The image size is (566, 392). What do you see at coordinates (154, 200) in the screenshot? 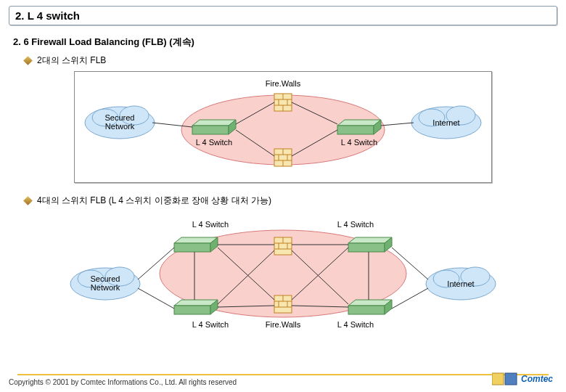
I see `bullet-2-text: 4대의 스위치 FLB (L 4 스위치 이중화로 장애 상황 대처 가능)` at bounding box center [154, 200].